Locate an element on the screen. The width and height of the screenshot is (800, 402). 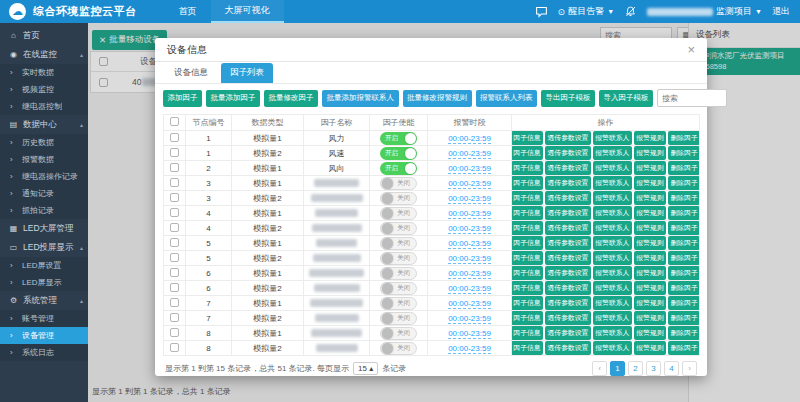
toolbar-button: 导出因子模板 is located at coordinates (568, 98).